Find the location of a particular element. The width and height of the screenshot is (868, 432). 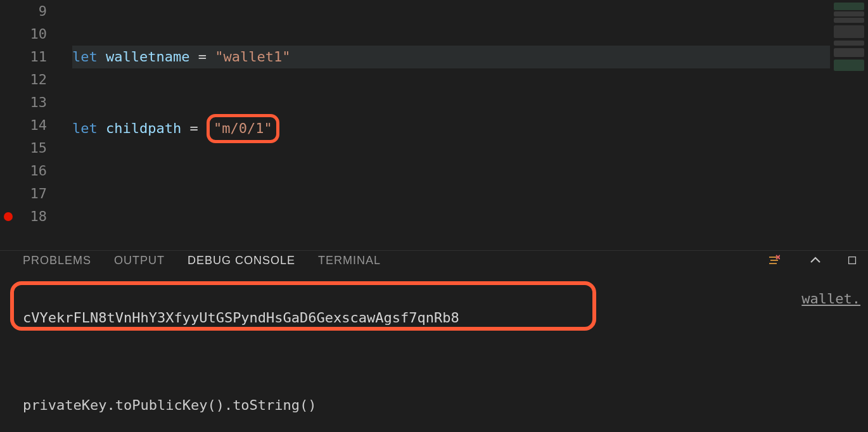

code-line: let walletname = "wallet1" is located at coordinates (451, 57).